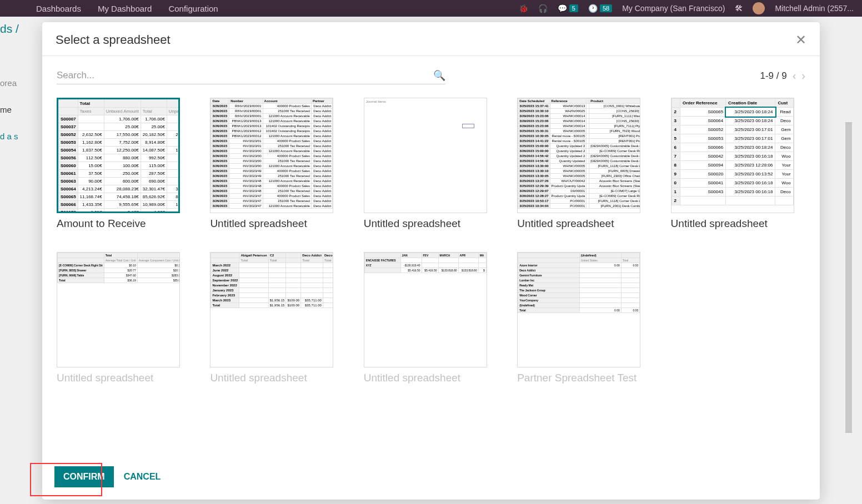  I want to click on scrollbar, so click(849, 286).